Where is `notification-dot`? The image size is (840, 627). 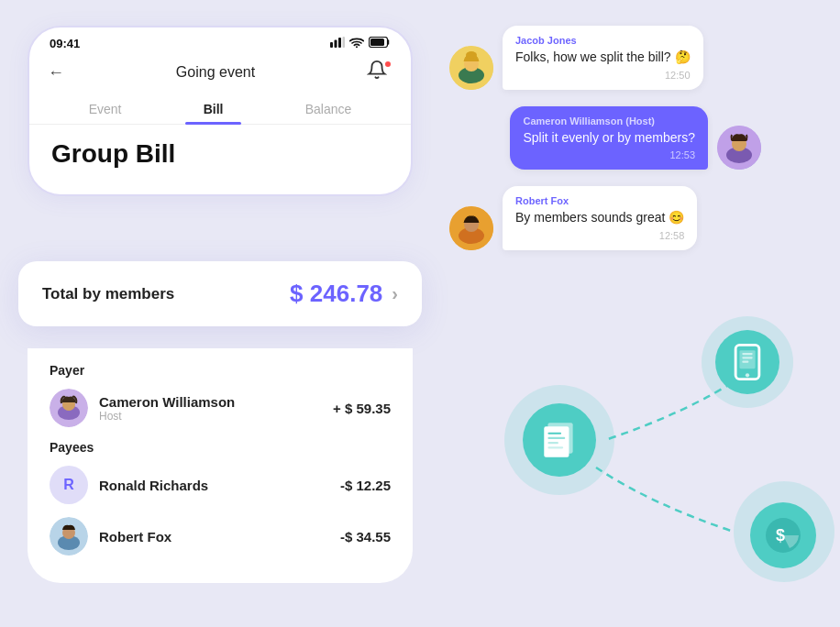 notification-dot is located at coordinates (388, 64).